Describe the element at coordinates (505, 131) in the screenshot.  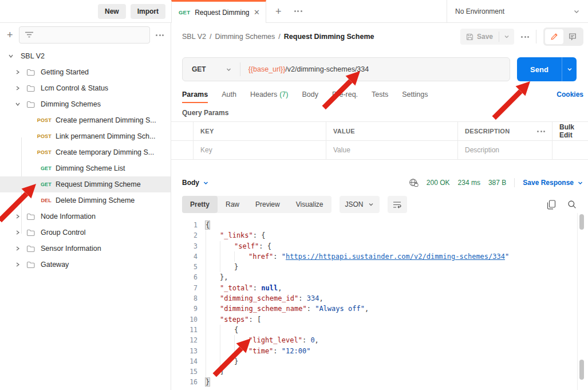
I see `column-header-description: DESCRIPTION` at that location.